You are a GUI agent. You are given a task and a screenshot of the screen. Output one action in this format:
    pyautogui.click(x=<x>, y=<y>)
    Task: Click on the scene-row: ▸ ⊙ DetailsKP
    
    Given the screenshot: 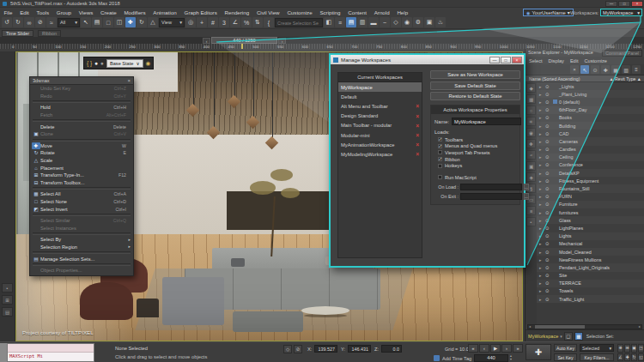 What is the action you would take?
    pyautogui.click(x=591, y=173)
    